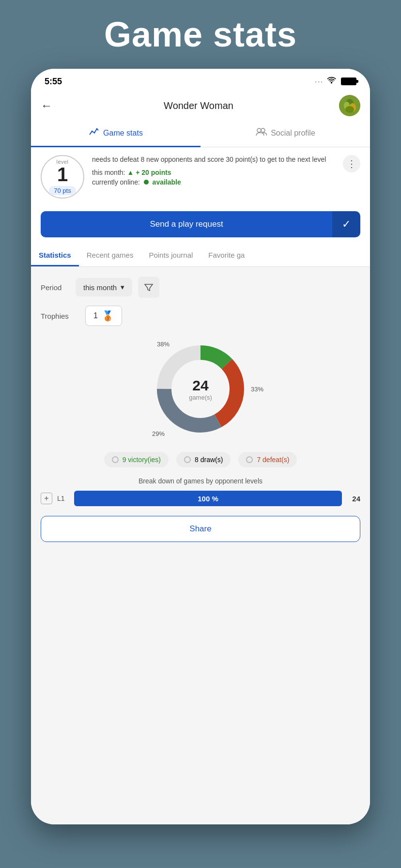 The height and width of the screenshot is (868, 401). What do you see at coordinates (146, 182) in the screenshot?
I see `online-dot-icon` at bounding box center [146, 182].